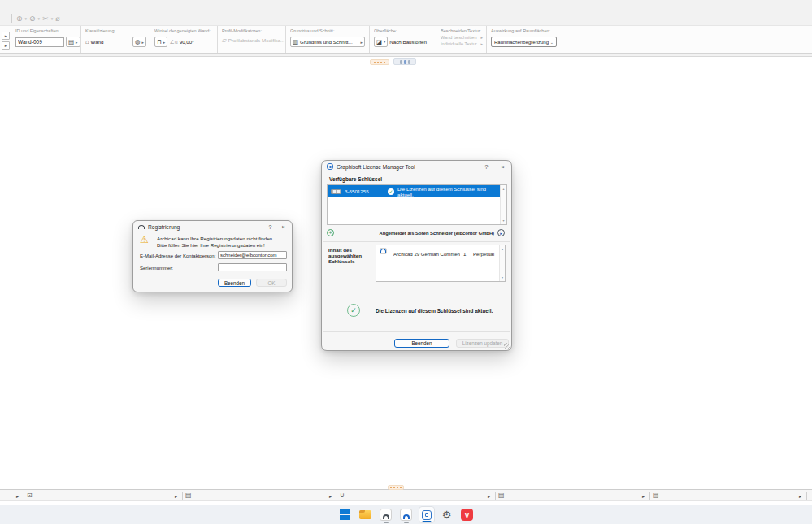 This screenshot has width=812, height=524. Describe the element at coordinates (138, 42) in the screenshot. I see `globe-icon: ◍` at that location.